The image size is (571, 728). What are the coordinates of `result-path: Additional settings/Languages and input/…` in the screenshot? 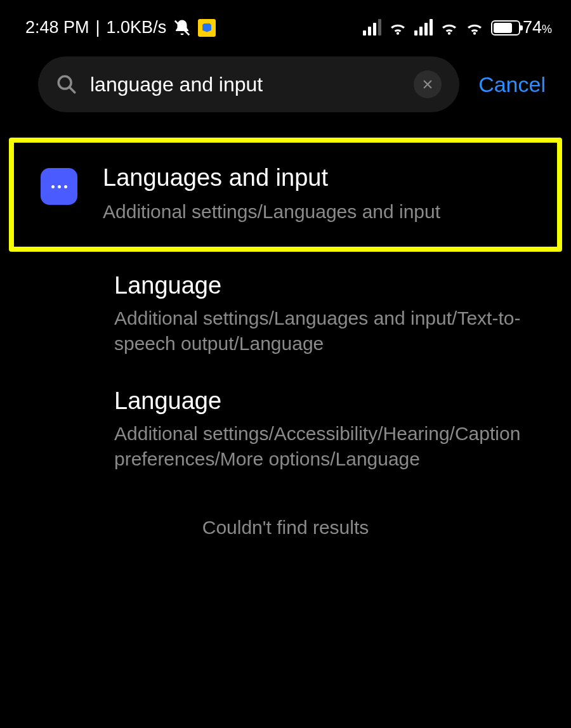 It's located at (324, 331).